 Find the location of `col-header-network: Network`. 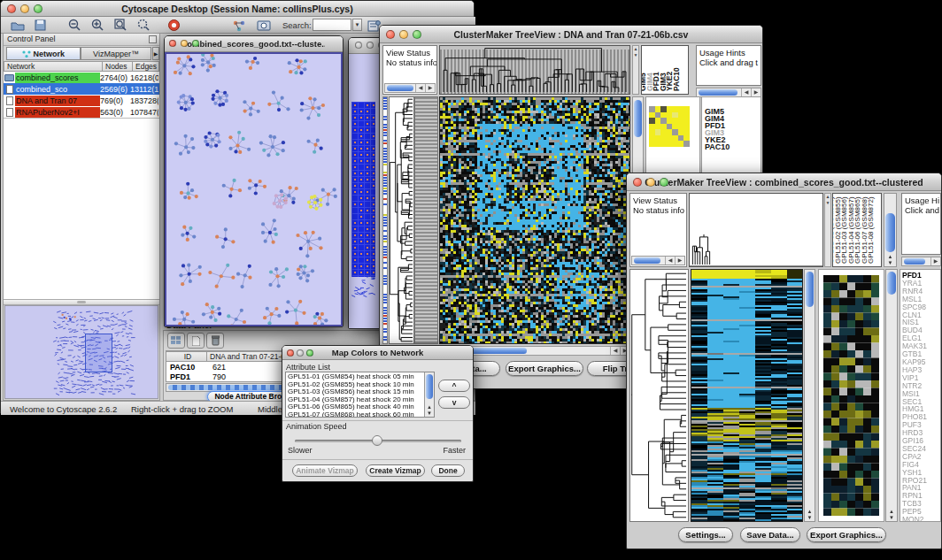

col-header-network: Network is located at coordinates (53, 66).